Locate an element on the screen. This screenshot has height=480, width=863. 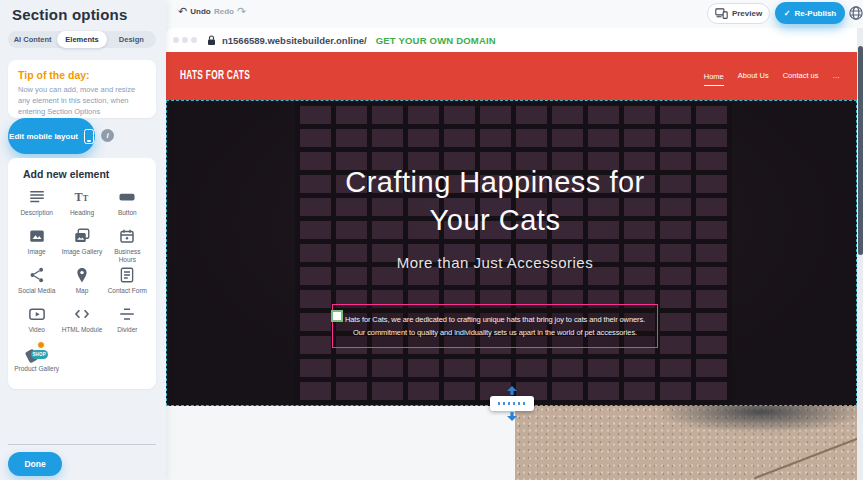
undo-label: Undo is located at coordinates (200, 12).